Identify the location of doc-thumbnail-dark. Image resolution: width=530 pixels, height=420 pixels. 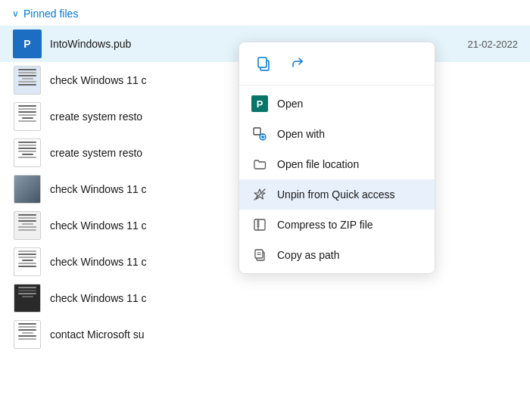
(27, 298).